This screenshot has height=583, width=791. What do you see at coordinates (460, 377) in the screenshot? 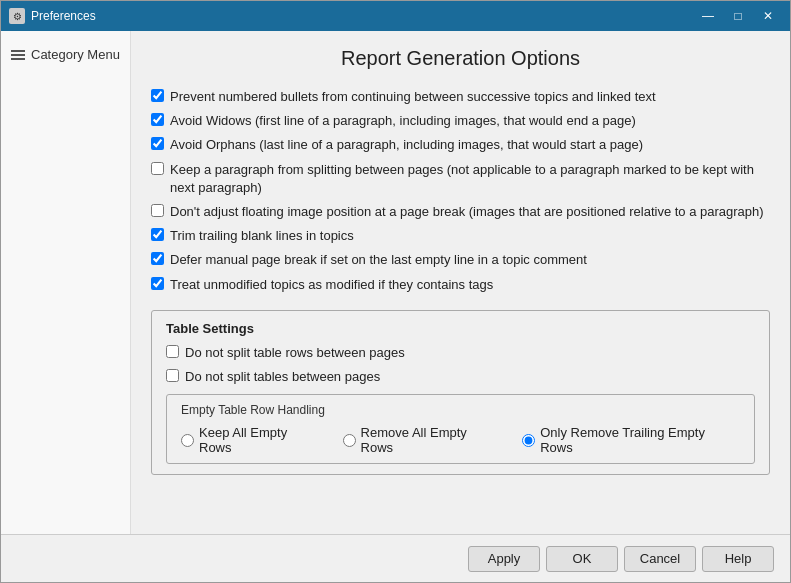
I see `table-checkbox-row-2: Do not split tables between pages` at bounding box center [460, 377].